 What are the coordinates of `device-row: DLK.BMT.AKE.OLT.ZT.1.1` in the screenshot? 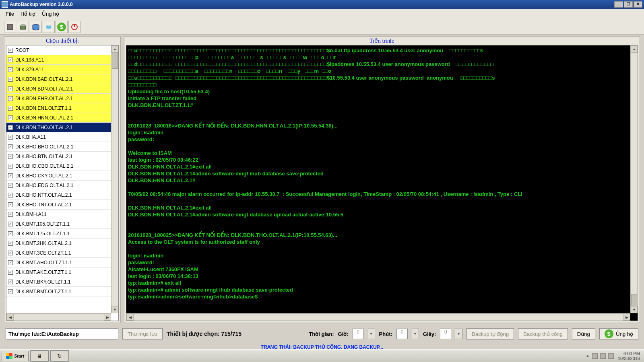 It's located at (59, 272).